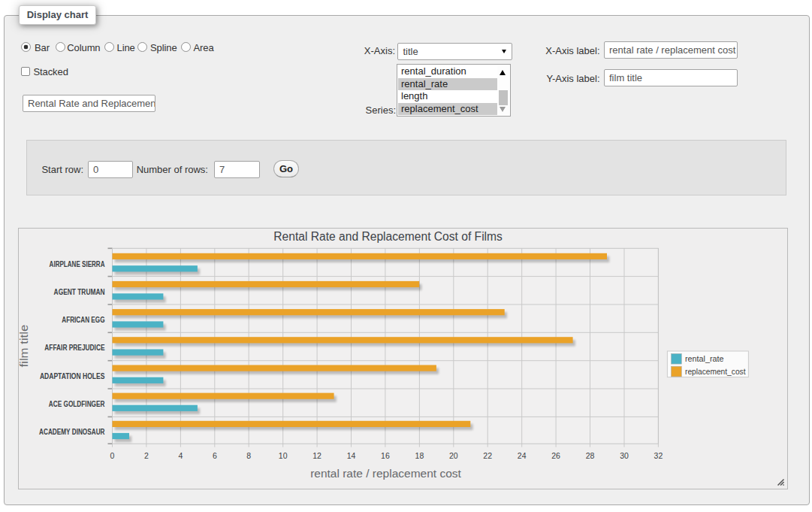 This screenshot has height=512, width=812. What do you see at coordinates (522, 456) in the screenshot?
I see `svg-text: 24` at bounding box center [522, 456].